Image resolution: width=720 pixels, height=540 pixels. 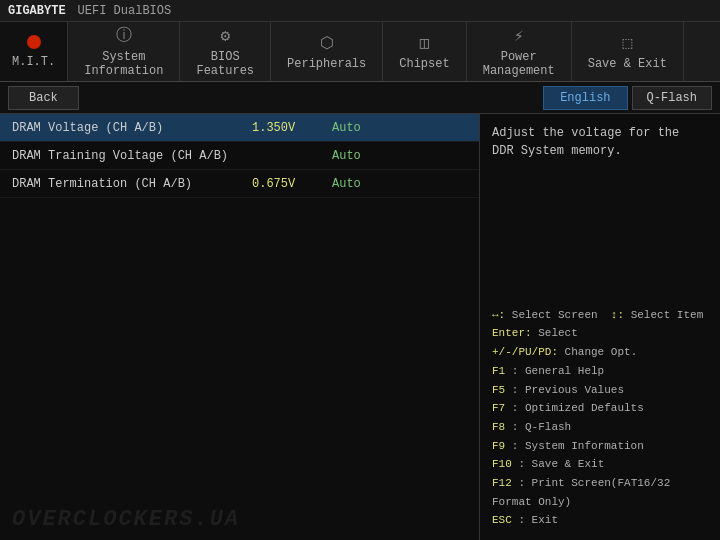 I want to click on row-name-1: DRAM Training Voltage (CH A/B), so click(x=132, y=156).